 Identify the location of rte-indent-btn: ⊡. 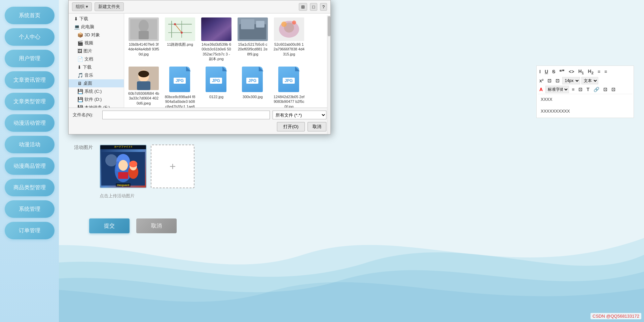
(549, 81).